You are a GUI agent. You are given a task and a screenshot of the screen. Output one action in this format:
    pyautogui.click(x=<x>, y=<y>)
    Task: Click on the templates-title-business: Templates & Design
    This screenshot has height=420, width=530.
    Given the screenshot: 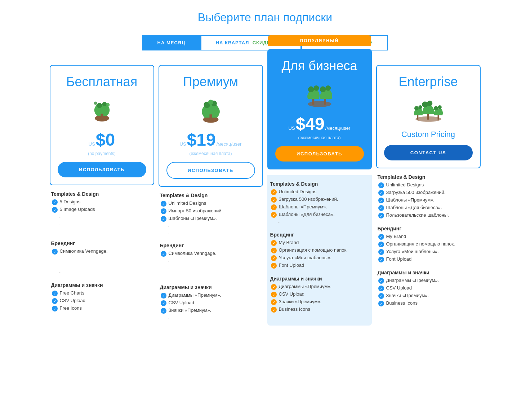 What is the action you would take?
    pyautogui.click(x=320, y=184)
    